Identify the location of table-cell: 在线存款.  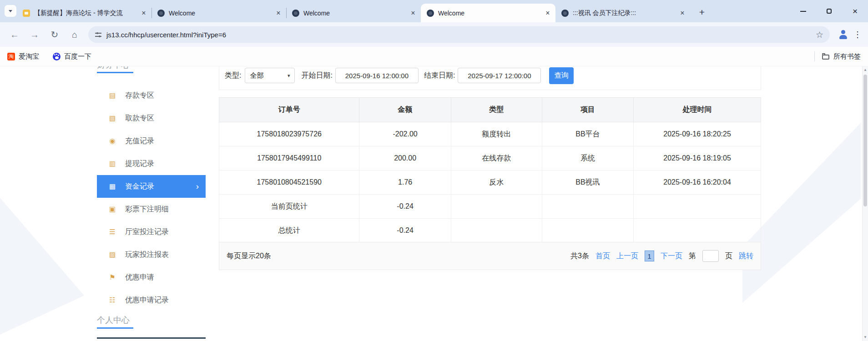
(496, 158).